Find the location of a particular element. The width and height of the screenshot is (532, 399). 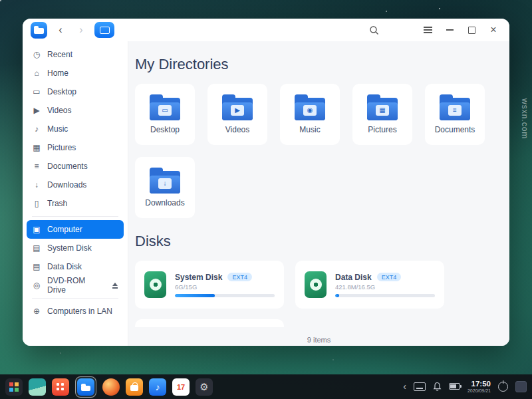

music-player-icon: ♪ is located at coordinates (158, 387).